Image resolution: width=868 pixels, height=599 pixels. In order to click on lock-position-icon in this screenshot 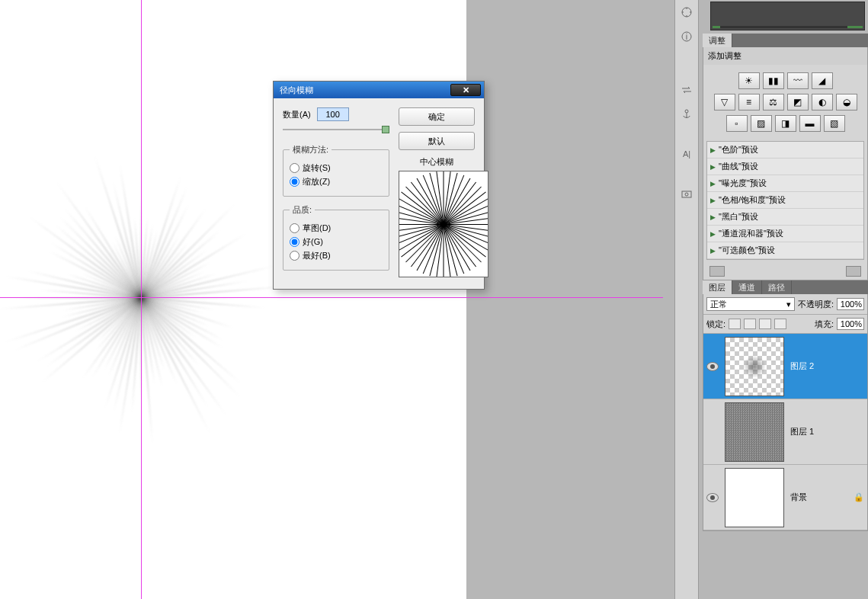, I will do `click(765, 324)`.